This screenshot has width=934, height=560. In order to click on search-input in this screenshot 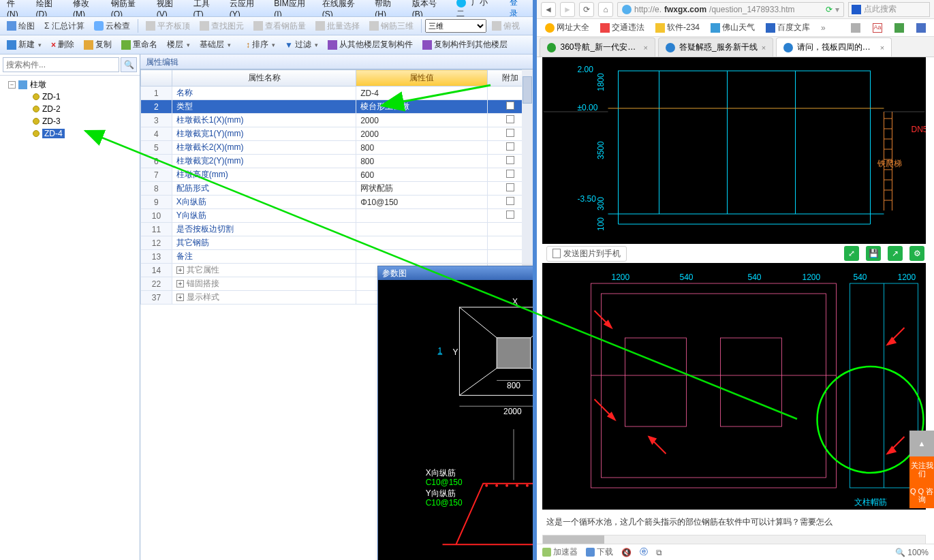, I will do `click(61, 65)`.